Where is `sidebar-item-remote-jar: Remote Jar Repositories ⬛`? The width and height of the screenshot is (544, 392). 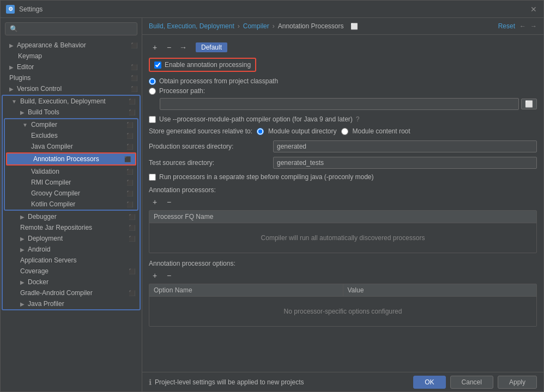
sidebar-item-remote-jar: Remote Jar Repositories ⬛ is located at coordinates (71, 228).